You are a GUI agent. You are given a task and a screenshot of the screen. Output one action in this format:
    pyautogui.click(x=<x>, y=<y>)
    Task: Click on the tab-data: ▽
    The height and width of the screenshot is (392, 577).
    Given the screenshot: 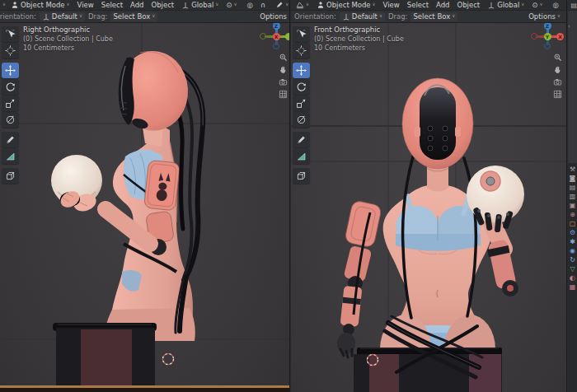 What is the action you would take?
    pyautogui.click(x=572, y=268)
    